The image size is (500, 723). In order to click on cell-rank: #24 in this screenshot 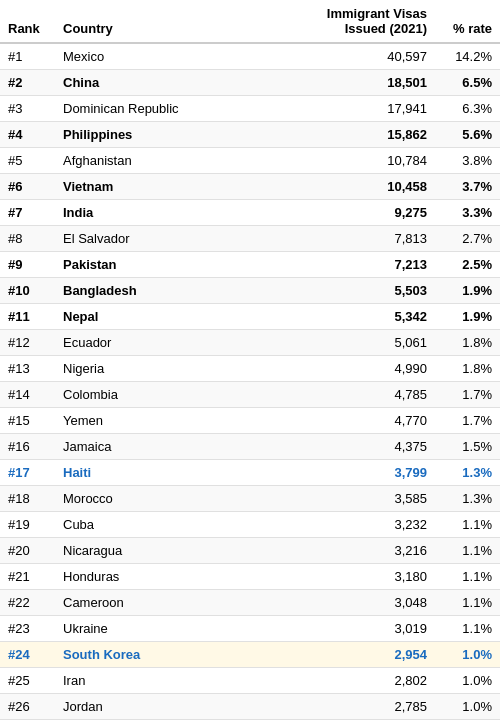, I will do `click(28, 655)`.